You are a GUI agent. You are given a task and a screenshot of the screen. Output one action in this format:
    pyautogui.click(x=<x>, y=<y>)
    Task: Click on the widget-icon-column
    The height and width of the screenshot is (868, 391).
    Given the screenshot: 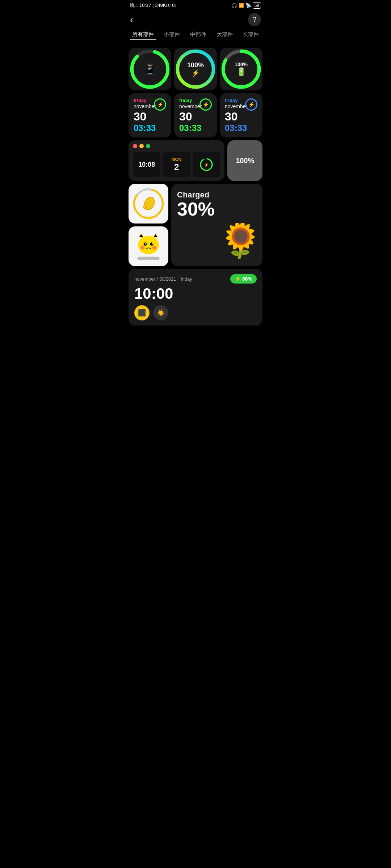 What is the action you would take?
    pyautogui.click(x=148, y=225)
    